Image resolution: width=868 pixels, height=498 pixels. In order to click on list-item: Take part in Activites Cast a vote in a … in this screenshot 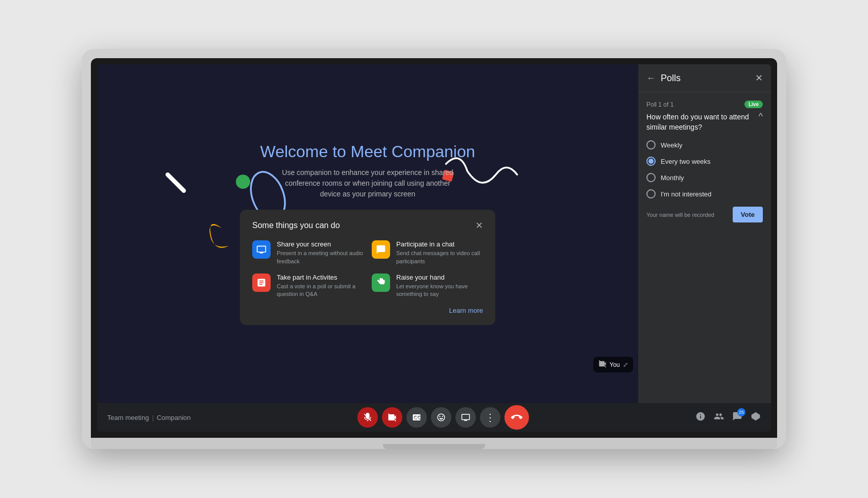, I will do `click(308, 286)`.